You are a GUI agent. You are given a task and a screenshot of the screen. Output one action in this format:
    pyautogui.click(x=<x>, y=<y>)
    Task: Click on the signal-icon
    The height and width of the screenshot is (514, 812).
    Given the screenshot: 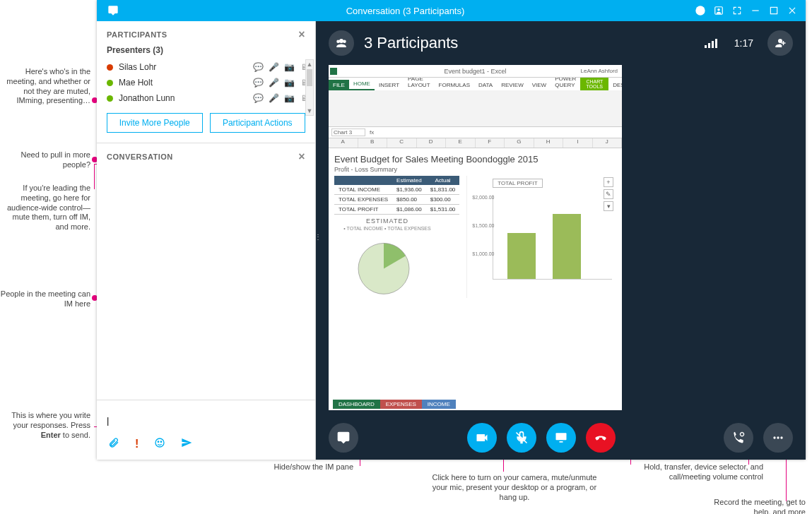 What is the action you would take?
    pyautogui.click(x=711, y=43)
    